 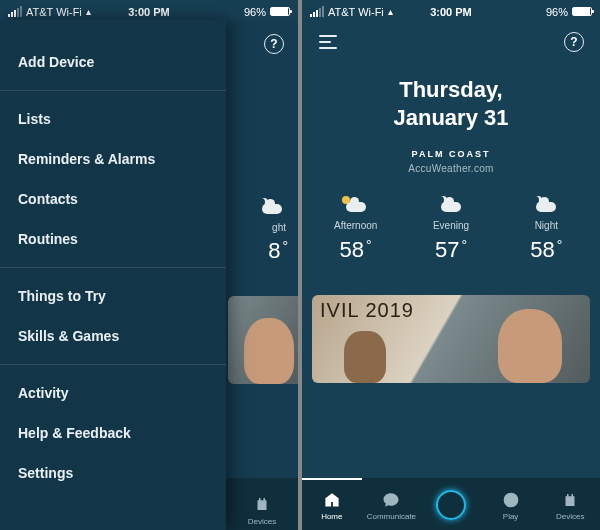 I want to click on partly-cloudy-day-icon, so click(x=356, y=205).